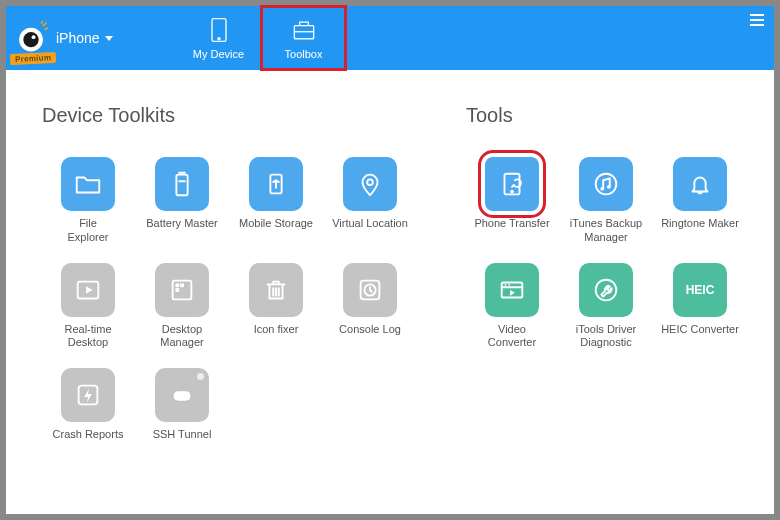  Describe the element at coordinates (219, 30) in the screenshot. I see `tablet-device-icon` at that location.